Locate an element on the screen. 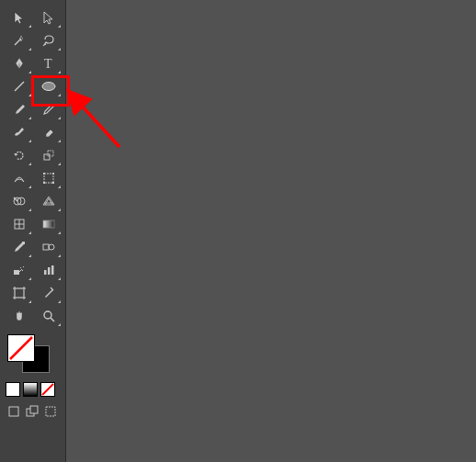 Image resolution: width=476 pixels, height=462 pixels. artboard-tool is located at coordinates (19, 292).